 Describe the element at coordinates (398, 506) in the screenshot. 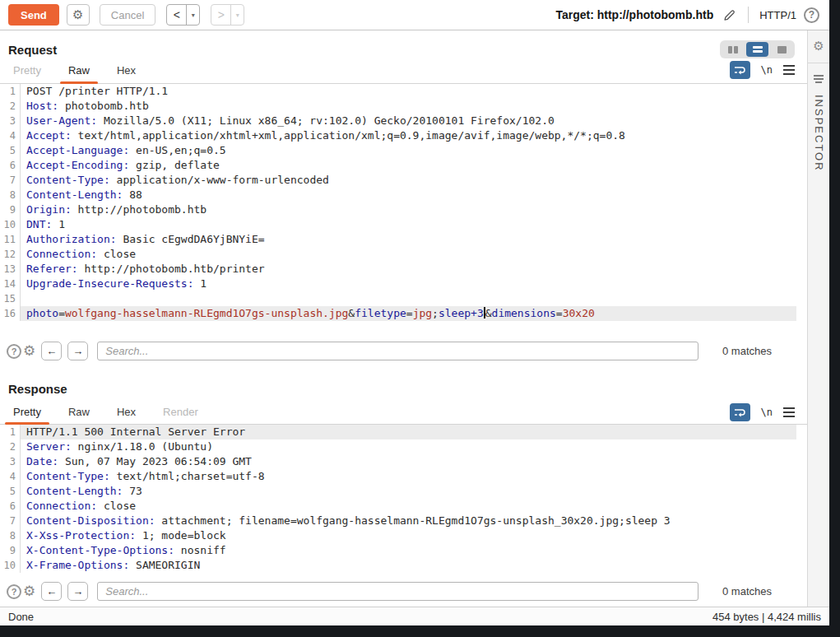

I see `code-line: 6Connection: close` at that location.